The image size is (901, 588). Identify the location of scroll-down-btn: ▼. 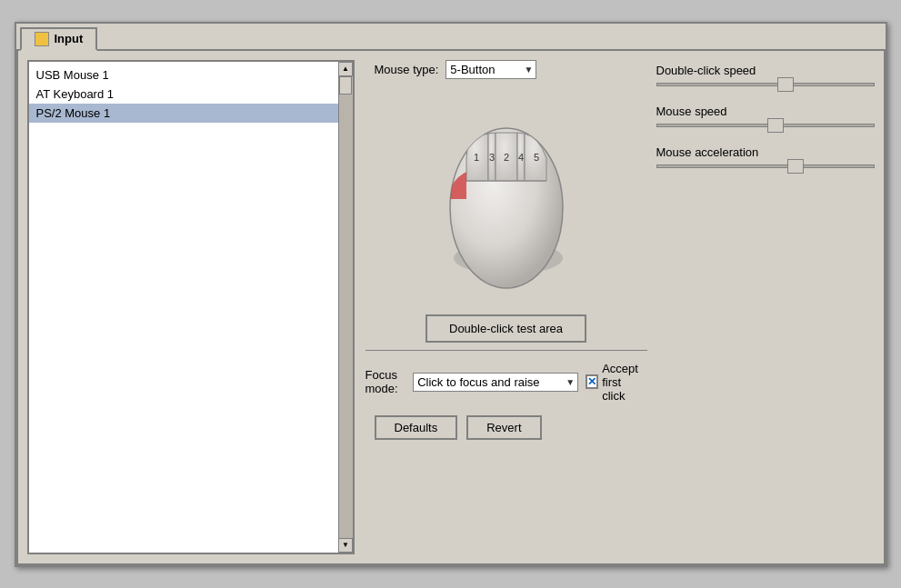
(345, 545).